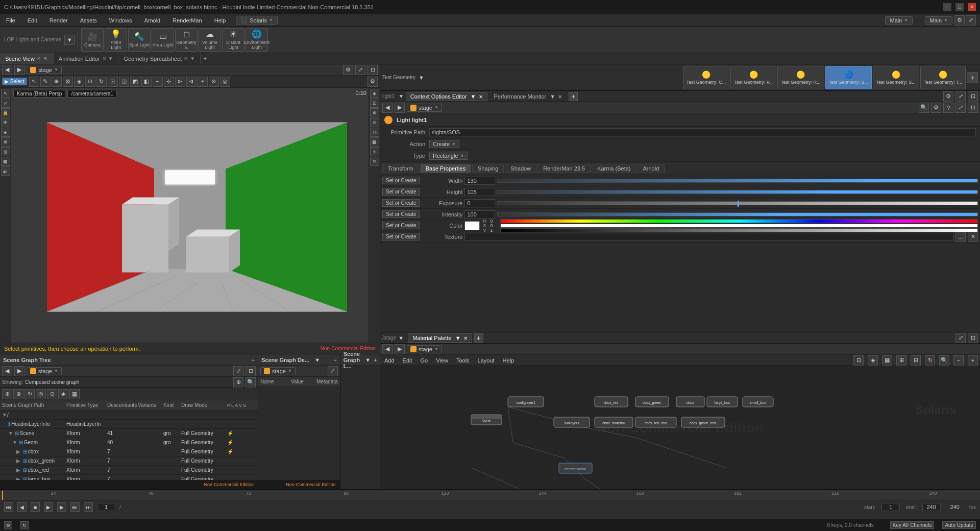 Image resolution: width=980 pixels, height=531 pixels. Describe the element at coordinates (124, 82) in the screenshot. I see `tool-9: ◫` at that location.